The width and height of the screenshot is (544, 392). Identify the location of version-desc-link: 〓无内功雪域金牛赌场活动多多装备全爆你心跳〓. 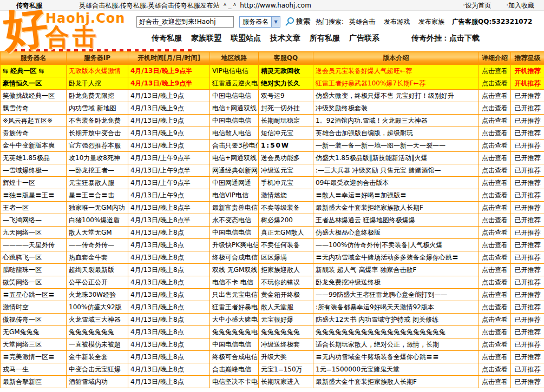
(396, 257).